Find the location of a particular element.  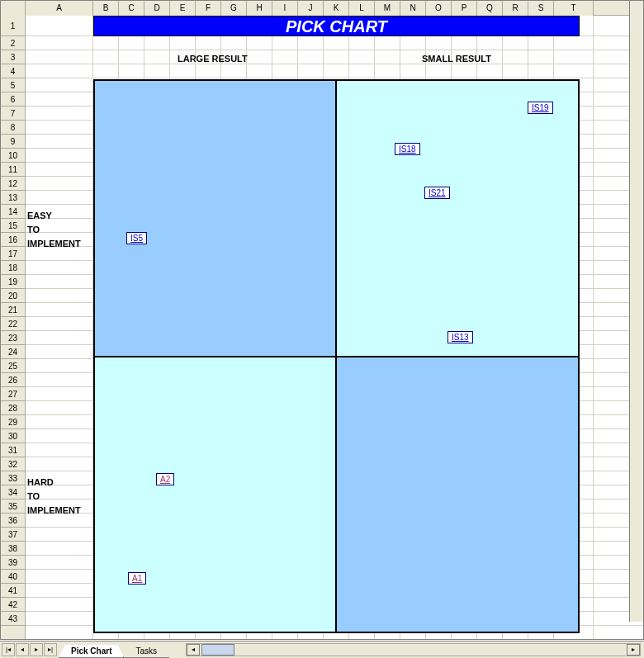

tab-tasks: Tasks is located at coordinates (146, 651).